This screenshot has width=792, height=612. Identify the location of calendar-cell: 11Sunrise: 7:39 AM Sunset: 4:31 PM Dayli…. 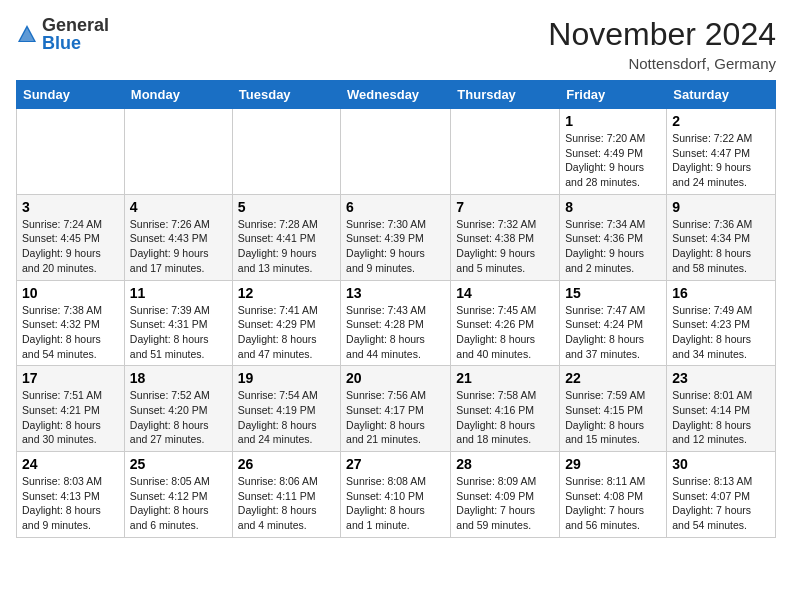
(178, 323).